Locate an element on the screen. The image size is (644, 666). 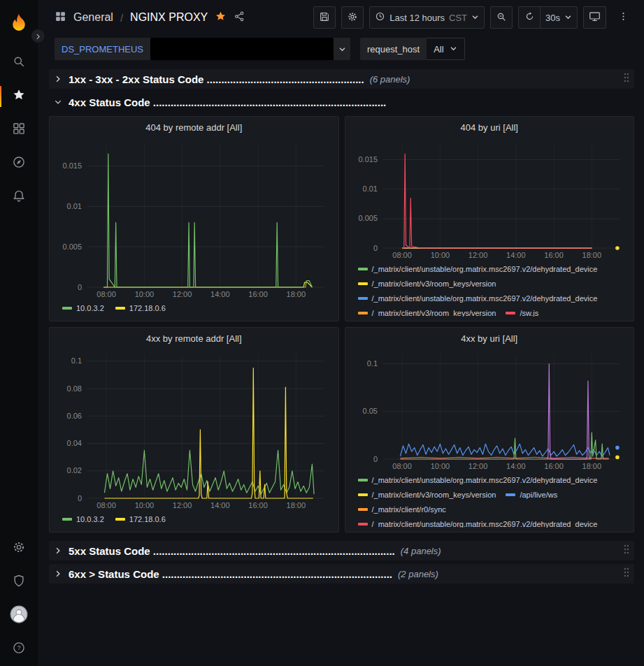
legend-label: 10.0.3.2 is located at coordinates (90, 308).